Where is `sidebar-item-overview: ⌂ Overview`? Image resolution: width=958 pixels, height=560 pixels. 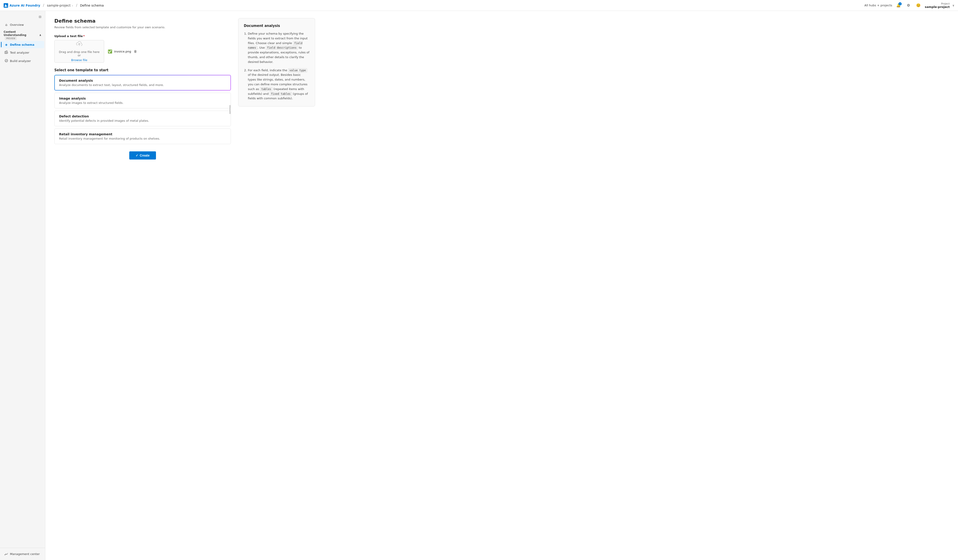
sidebar-item-overview: ⌂ Overview is located at coordinates (22, 24).